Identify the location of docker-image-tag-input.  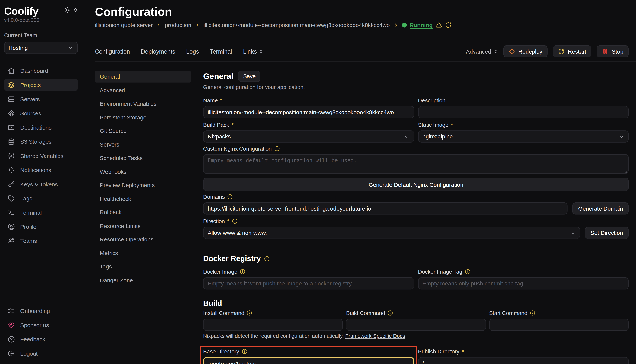
(523, 284).